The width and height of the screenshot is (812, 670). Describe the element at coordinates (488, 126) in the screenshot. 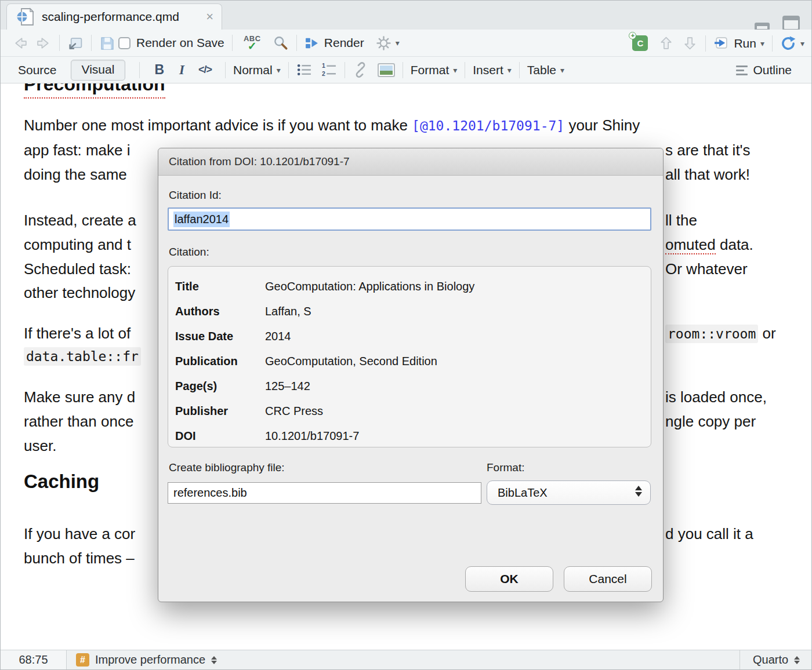

I see `citation-token: [@10.1201/b17091-7]` at that location.